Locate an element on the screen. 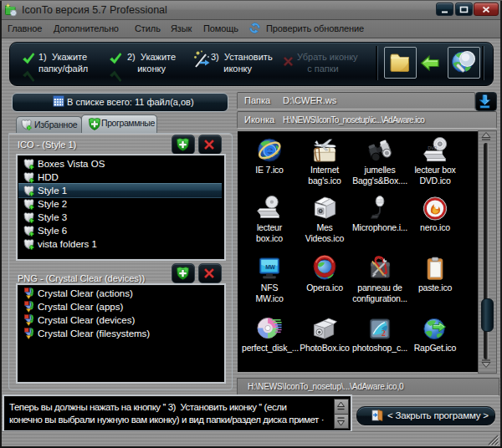 The width and height of the screenshot is (502, 448). svg-text: MW is located at coordinates (270, 267).